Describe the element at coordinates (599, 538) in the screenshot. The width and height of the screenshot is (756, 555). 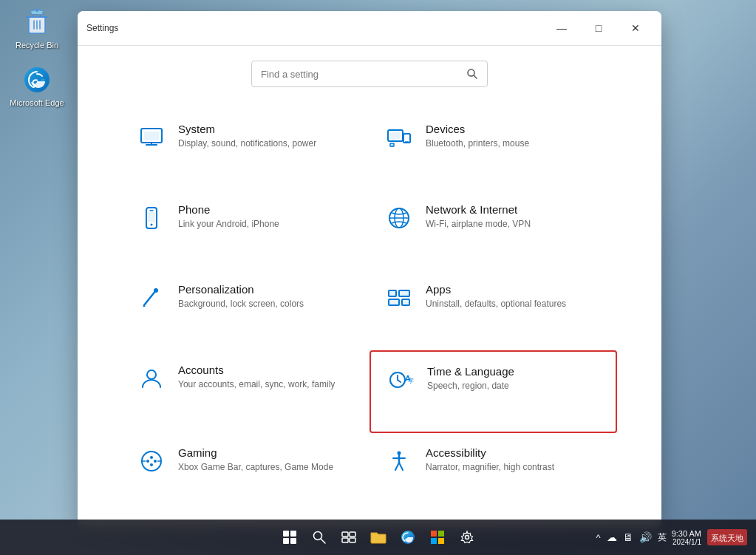
I see `taskbar-chevron: ^` at that location.